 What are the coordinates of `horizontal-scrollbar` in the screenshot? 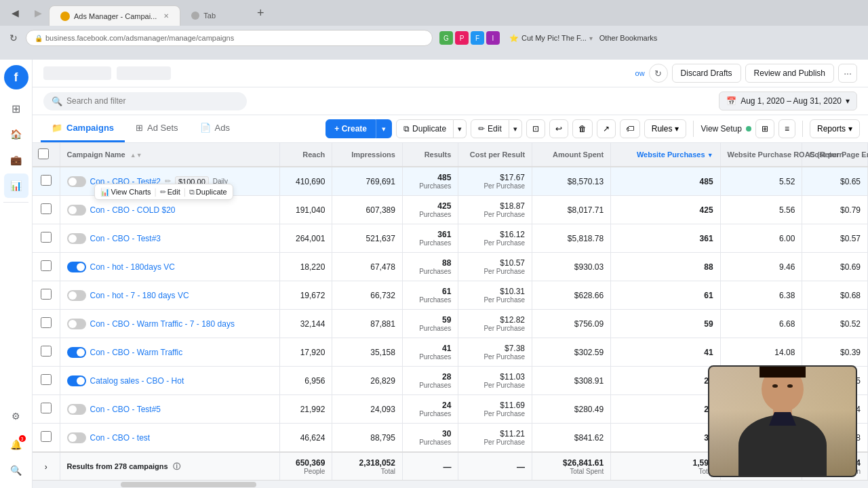 It's located at (450, 484).